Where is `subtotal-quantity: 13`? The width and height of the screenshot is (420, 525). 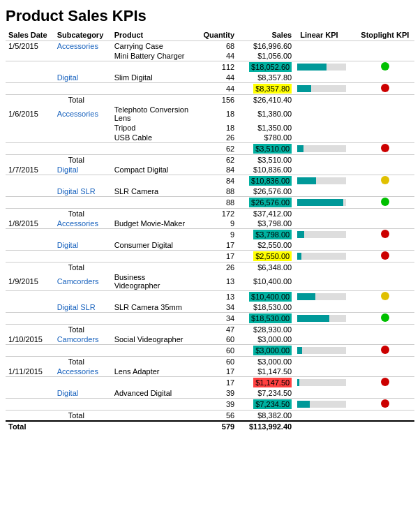
subtotal-quantity: 13 is located at coordinates (216, 297).